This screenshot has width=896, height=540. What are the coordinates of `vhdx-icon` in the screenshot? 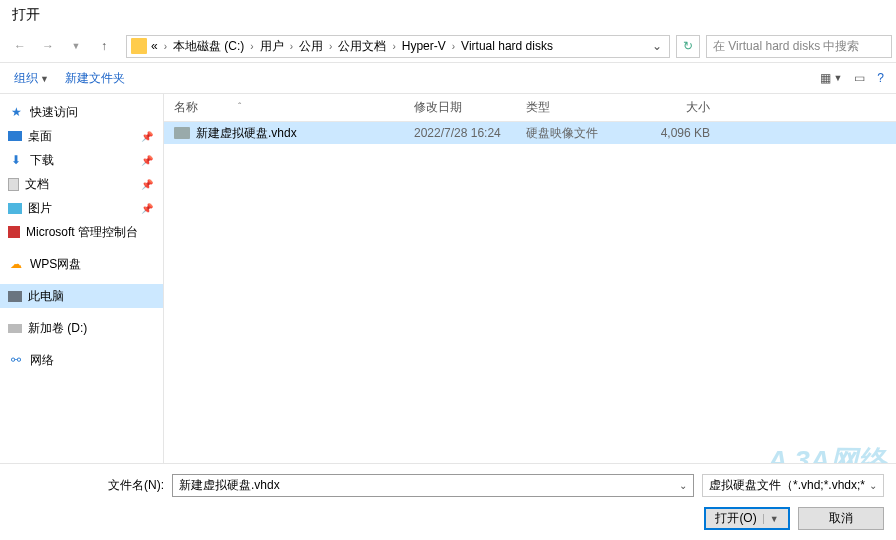 It's located at (182, 133).